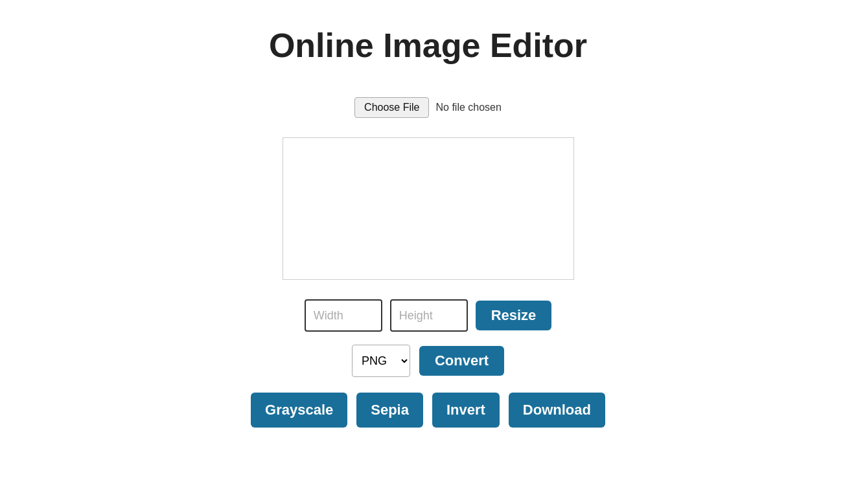 The width and height of the screenshot is (856, 504). I want to click on convert-button: Convert, so click(461, 361).